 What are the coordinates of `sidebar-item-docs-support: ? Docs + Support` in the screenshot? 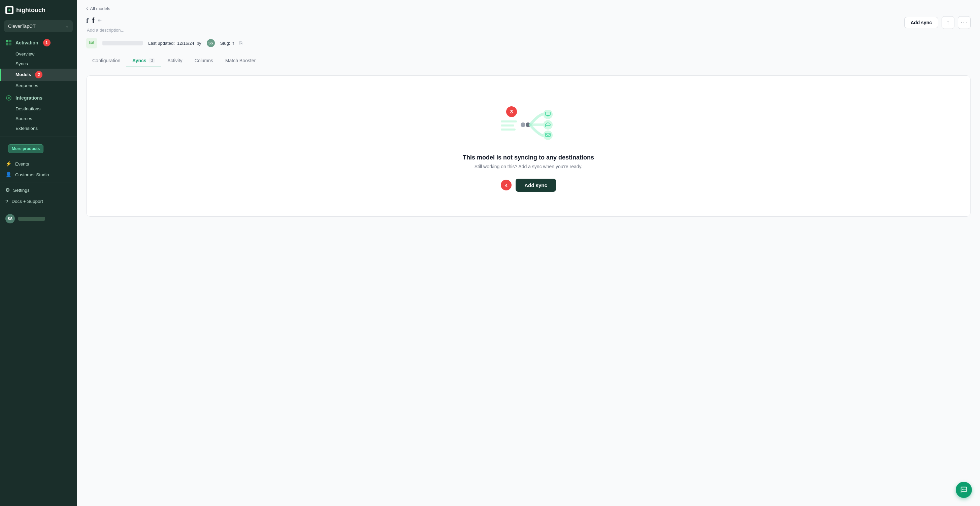 It's located at (38, 201).